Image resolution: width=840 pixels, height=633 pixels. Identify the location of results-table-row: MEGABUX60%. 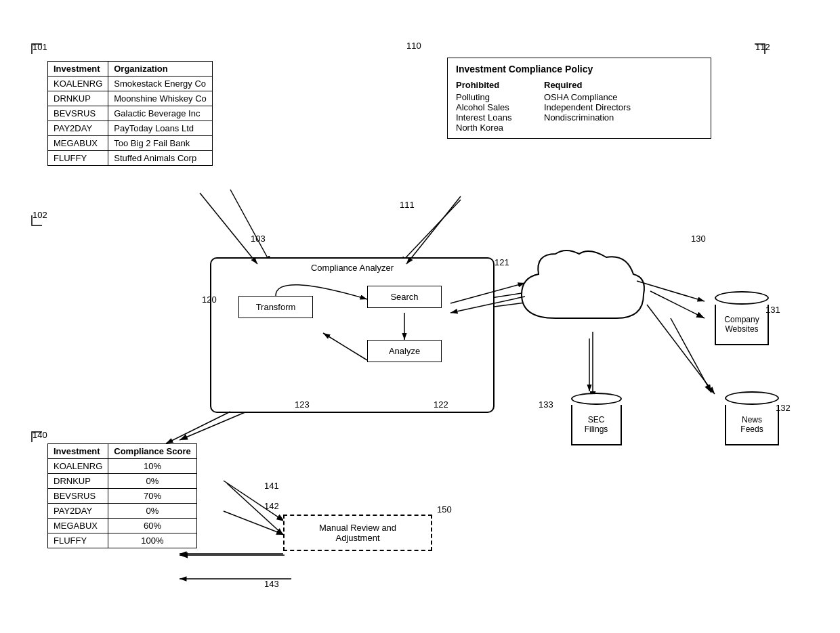
(123, 526).